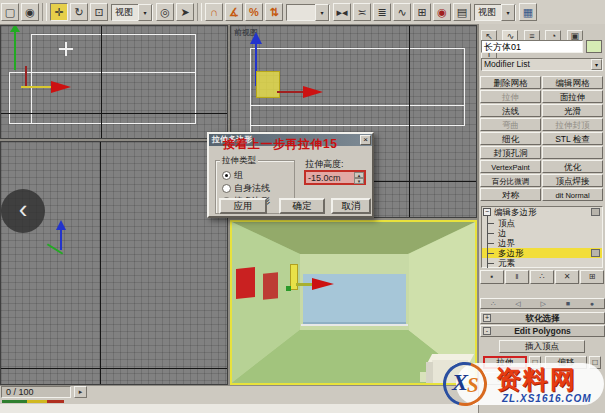 The width and height of the screenshot is (605, 413). I want to click on gizmo-stem, so click(290, 92).